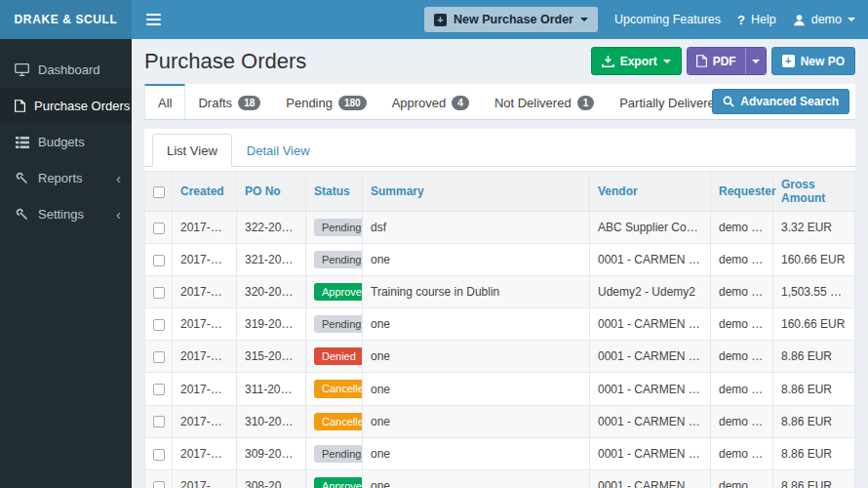  I want to click on table-row: 2017-02-13 310-20170213 Cancelled one 00…, so click(500, 422).